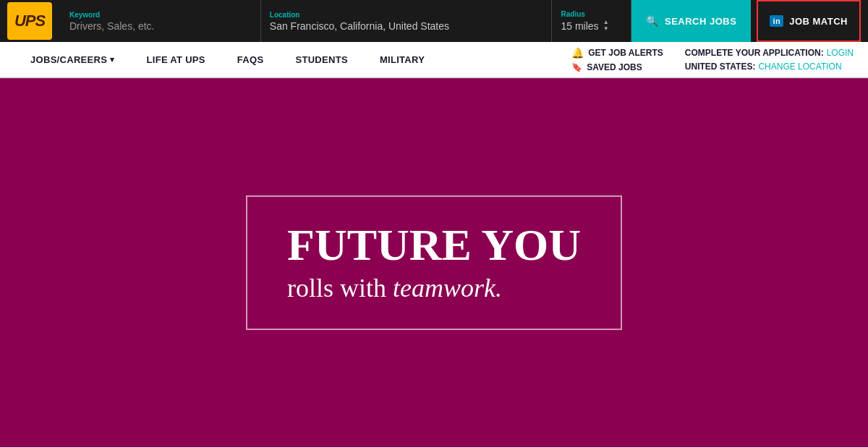 The image size is (868, 448). What do you see at coordinates (579, 26) in the screenshot?
I see `radius-value: 15 miles` at bounding box center [579, 26].